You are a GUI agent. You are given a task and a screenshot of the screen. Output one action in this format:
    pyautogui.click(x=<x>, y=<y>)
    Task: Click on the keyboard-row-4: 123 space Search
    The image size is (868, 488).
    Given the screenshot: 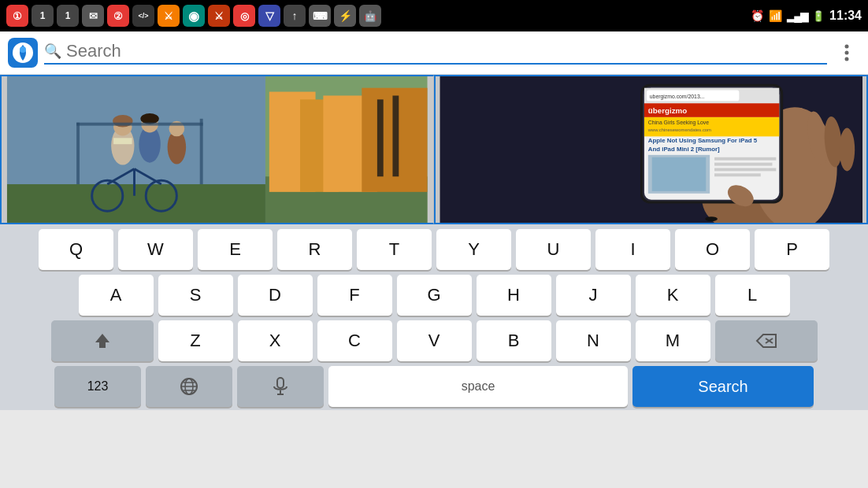 What is the action you would take?
    pyautogui.click(x=434, y=386)
    